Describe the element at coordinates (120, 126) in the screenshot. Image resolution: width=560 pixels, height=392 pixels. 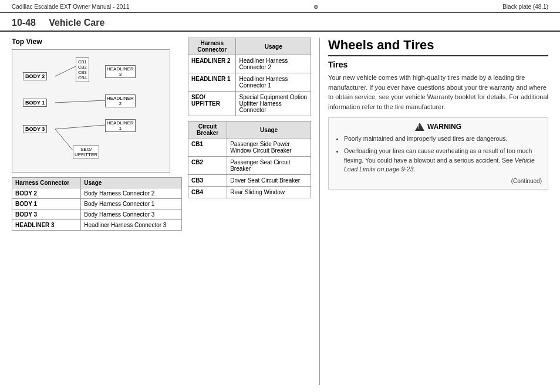
I see `headliner1-connector: HEADLINER1` at that location.